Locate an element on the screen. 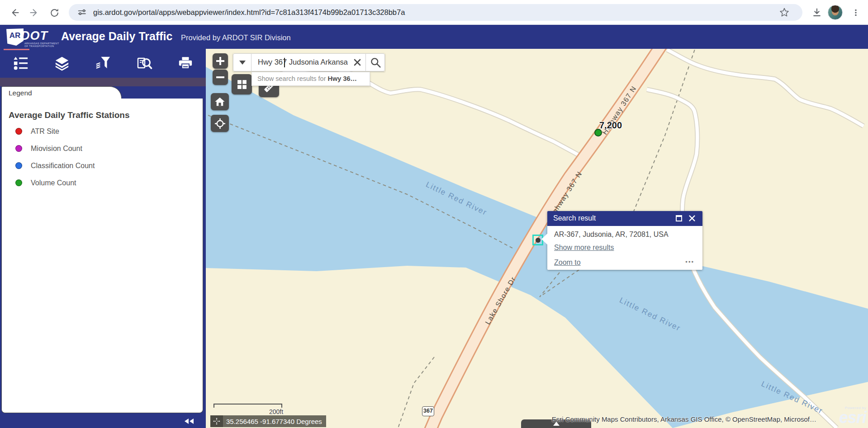  coordinates-widget: 35.256465 -91.677340 Degrees is located at coordinates (268, 421).